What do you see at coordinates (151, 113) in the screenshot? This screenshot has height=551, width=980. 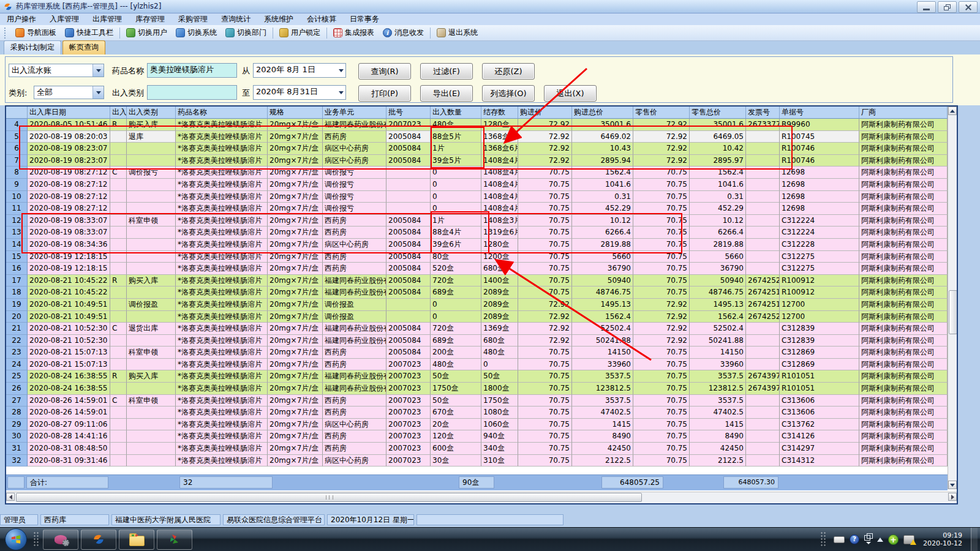 I see `column-header: 出入类别` at bounding box center [151, 113].